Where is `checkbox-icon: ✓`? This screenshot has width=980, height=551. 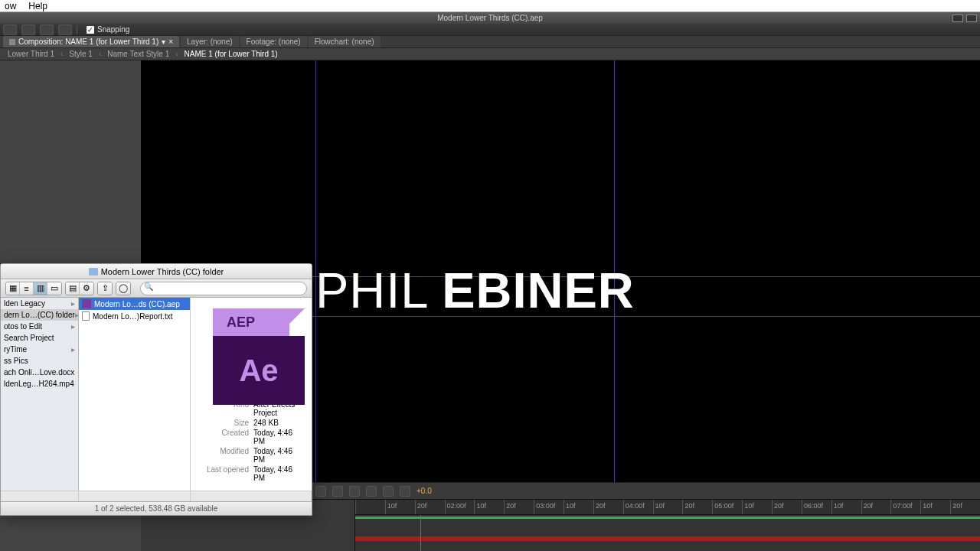 checkbox-icon: ✓ is located at coordinates (90, 30).